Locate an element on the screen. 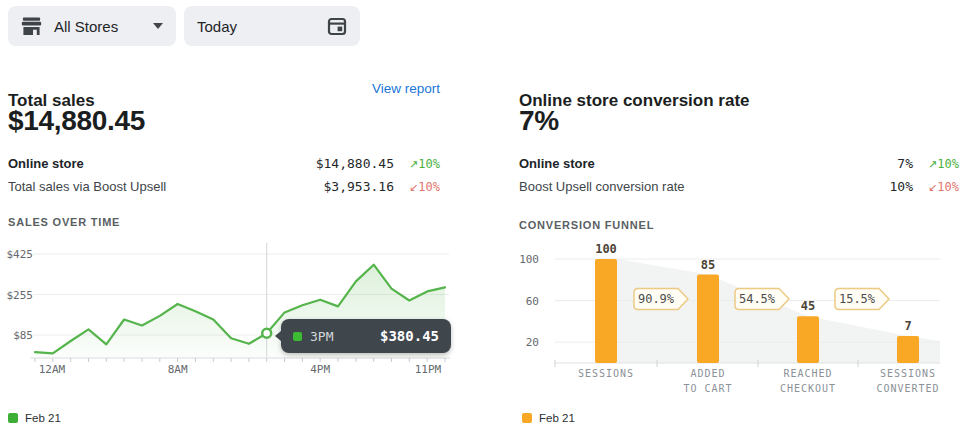 The image size is (960, 431). metric-row-online-store-rate: Online store 7% ↗10% is located at coordinates (739, 164).